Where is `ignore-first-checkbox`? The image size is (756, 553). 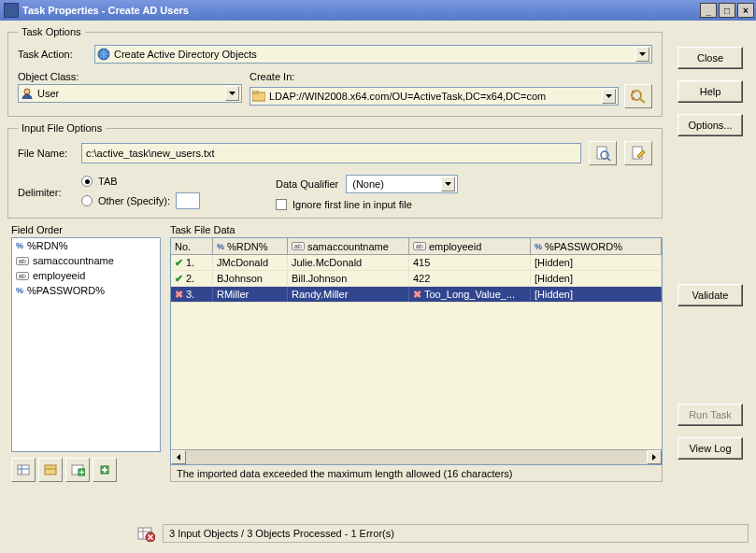 ignore-first-checkbox is located at coordinates (281, 205).